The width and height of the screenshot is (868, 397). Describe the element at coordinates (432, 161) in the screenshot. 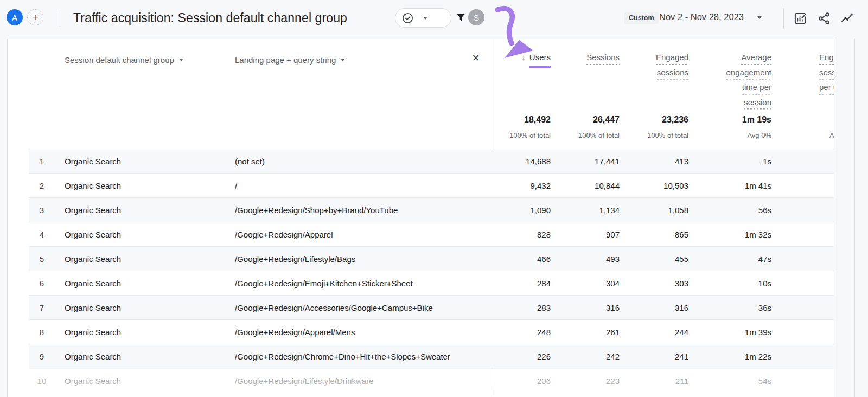

I see `table-row: 1Organic Search(not set)14,68817,4414131…` at that location.